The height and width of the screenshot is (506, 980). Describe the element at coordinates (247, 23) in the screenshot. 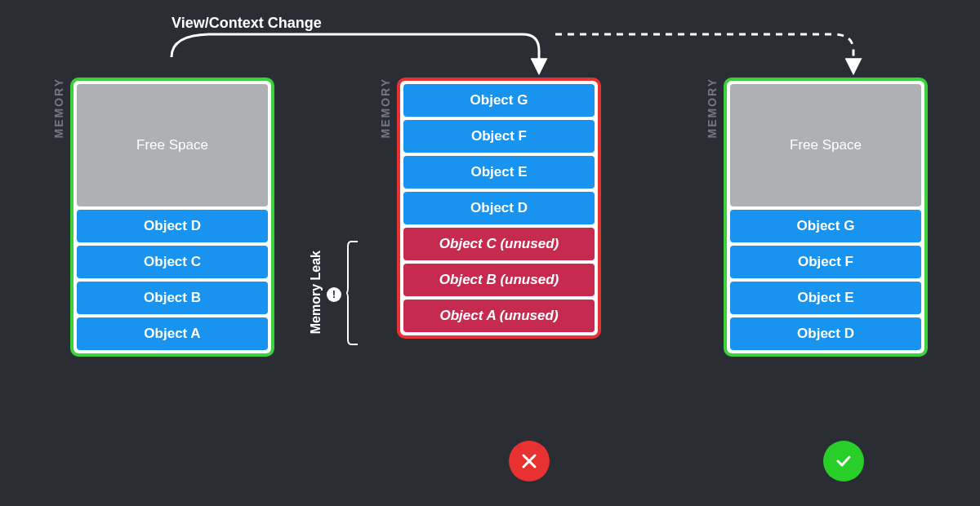

I see `arrow-label: View/Context Change` at that location.